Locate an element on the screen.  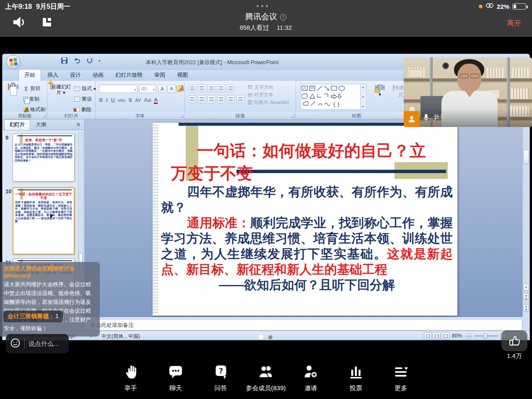
slideshow-button is located at coordinates (445, 336).